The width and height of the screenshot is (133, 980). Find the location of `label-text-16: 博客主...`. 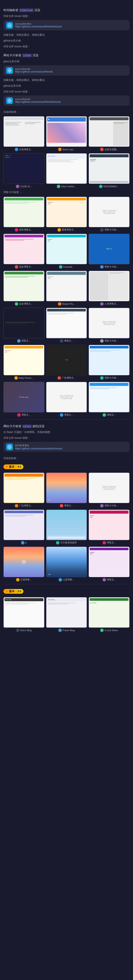

label-text-16: 博客主... is located at coordinates (26, 341).